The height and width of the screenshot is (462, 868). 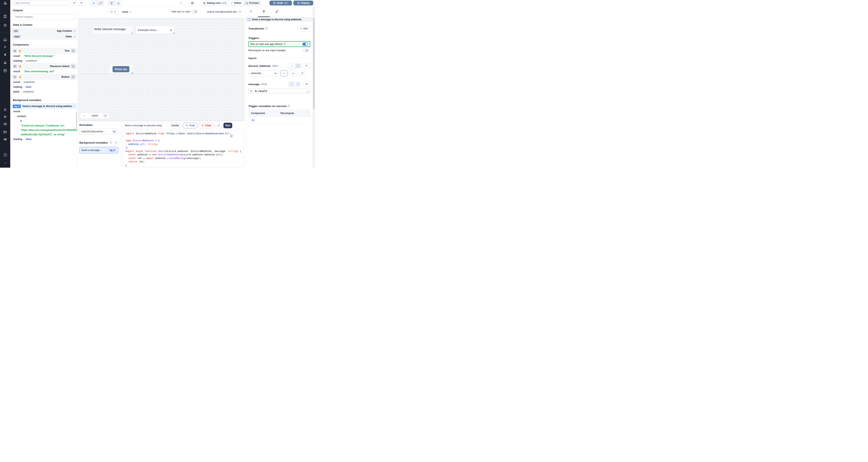 What do you see at coordinates (303, 3) in the screenshot?
I see `deploy-button: Deploy` at bounding box center [303, 3].